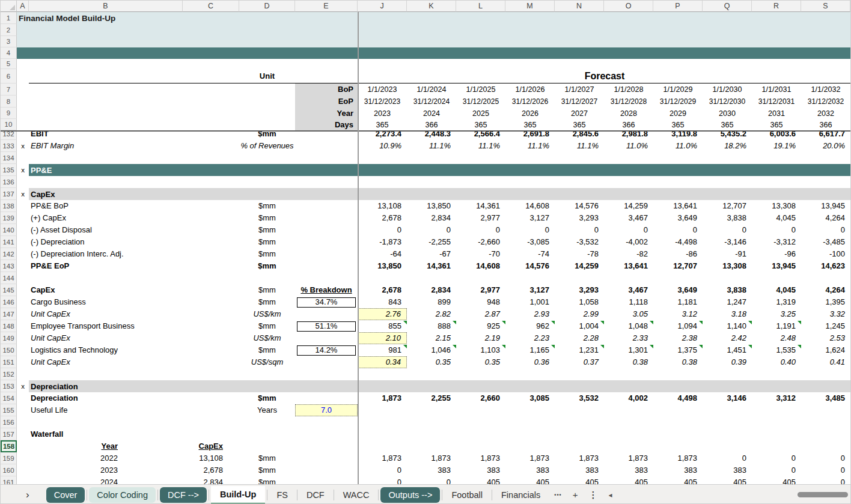 The width and height of the screenshot is (851, 504). I want to click on cell-Q145: 3,838, so click(727, 290).